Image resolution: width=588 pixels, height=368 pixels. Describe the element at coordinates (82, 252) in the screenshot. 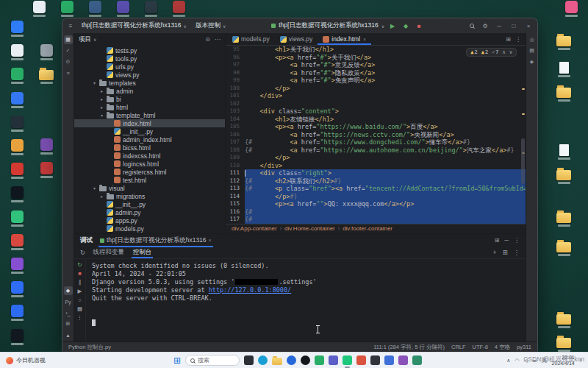

I see `rerun-icon: ↻` at that location.